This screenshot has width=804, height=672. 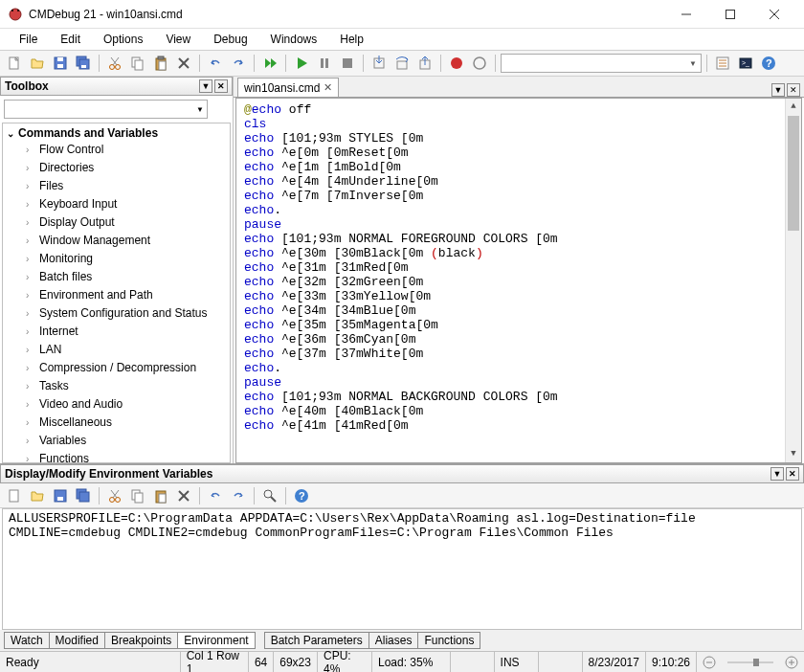 What do you see at coordinates (117, 440) in the screenshot?
I see `tree-item: ›Variables` at bounding box center [117, 440].